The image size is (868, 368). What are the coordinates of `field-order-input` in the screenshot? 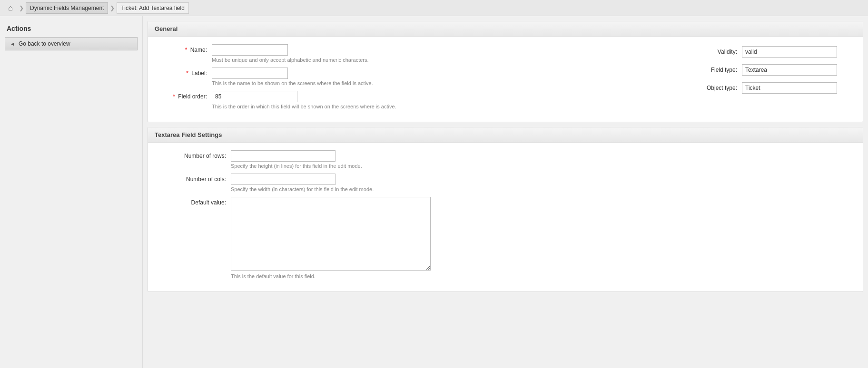 It's located at (255, 97).